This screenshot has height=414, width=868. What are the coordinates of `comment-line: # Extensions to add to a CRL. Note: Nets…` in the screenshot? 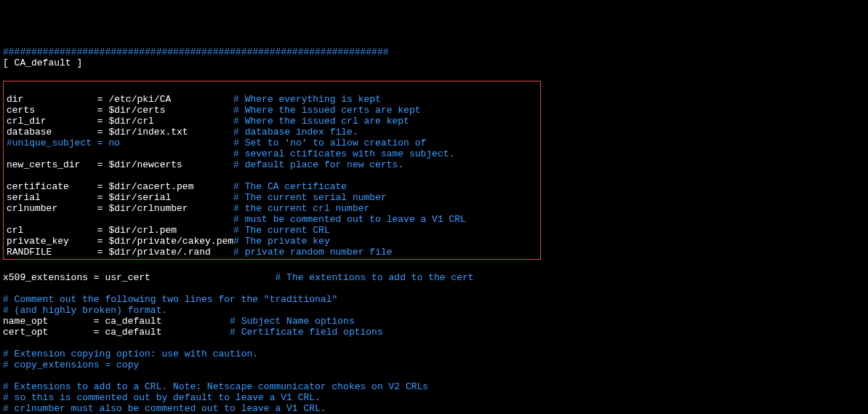 It's located at (215, 387).